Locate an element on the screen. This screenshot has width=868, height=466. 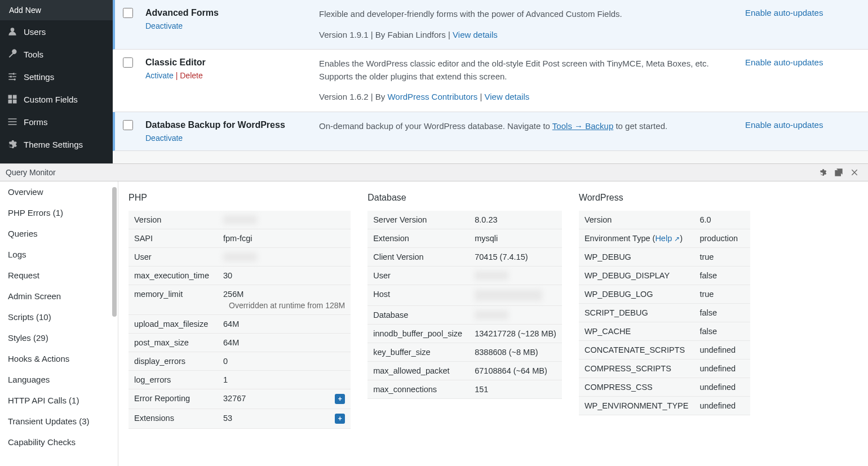
sidebar-item-users: Users is located at coordinates (56, 32).